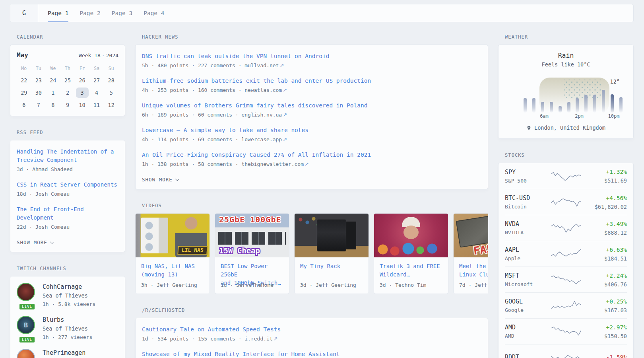 The height and width of the screenshot is (358, 644). I want to click on tab-page-2: Page 2, so click(90, 13).